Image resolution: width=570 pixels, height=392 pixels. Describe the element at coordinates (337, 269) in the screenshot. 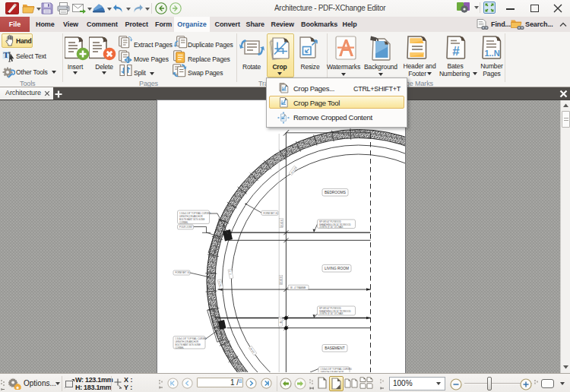

I see `svg-text: LIVING ROOM` at that location.